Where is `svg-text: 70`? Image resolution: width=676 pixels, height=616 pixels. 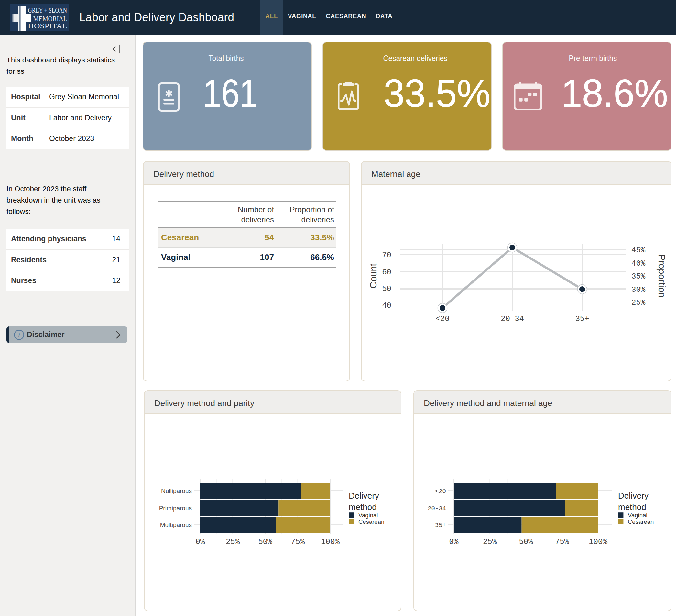 svg-text: 70 is located at coordinates (387, 255).